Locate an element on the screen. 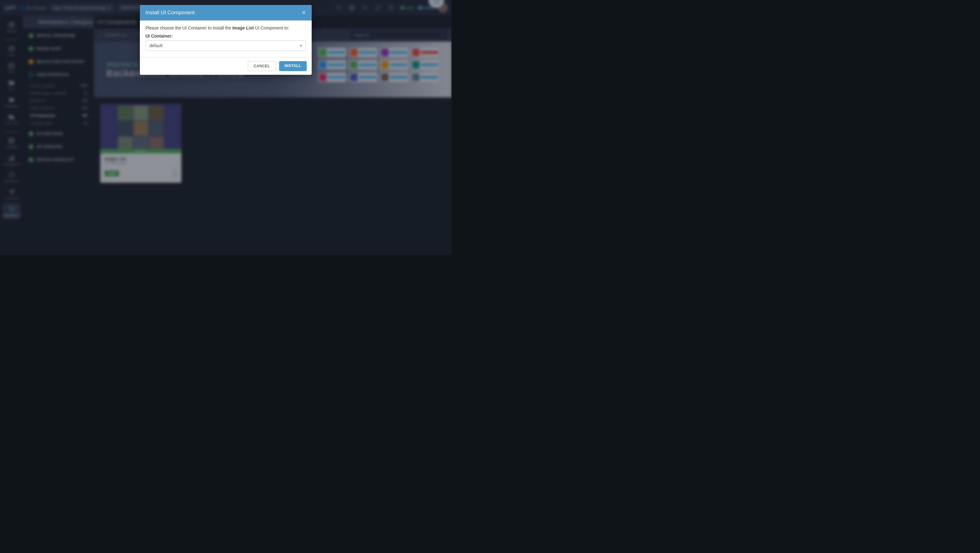 The width and height of the screenshot is (980, 553). install-button: INSTALL is located at coordinates (293, 66).